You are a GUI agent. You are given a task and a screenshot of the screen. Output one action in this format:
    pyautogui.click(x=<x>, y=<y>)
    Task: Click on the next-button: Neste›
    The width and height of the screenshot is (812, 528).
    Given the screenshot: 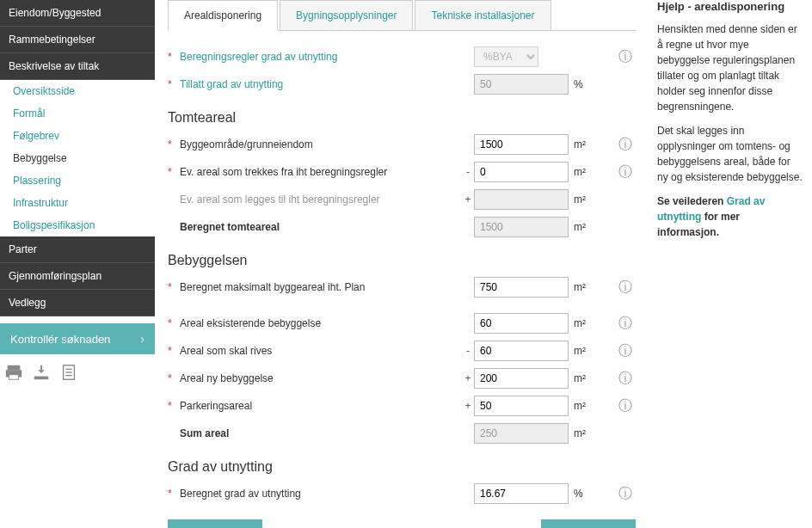 What is the action you would take?
    pyautogui.click(x=588, y=524)
    